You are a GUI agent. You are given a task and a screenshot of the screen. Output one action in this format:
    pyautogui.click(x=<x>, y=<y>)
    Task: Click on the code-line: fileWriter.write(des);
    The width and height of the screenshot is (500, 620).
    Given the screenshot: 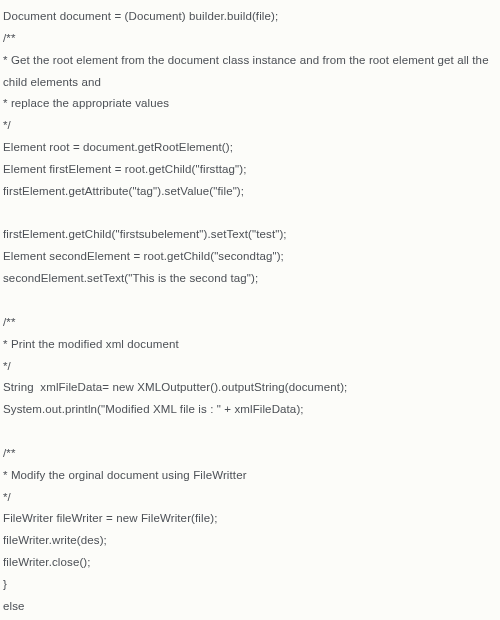 What is the action you would take?
    pyautogui.click(x=250, y=541)
    